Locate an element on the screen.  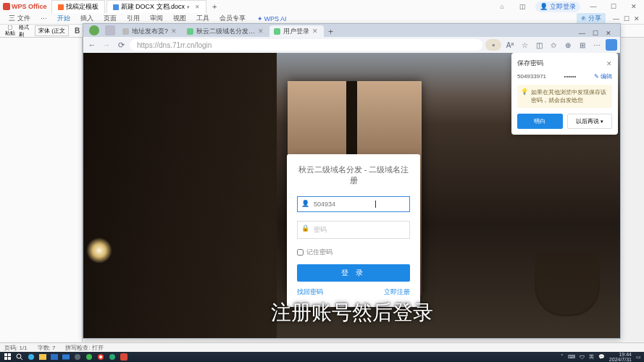
refresh-button: ⟳ is located at coordinates (121, 45).